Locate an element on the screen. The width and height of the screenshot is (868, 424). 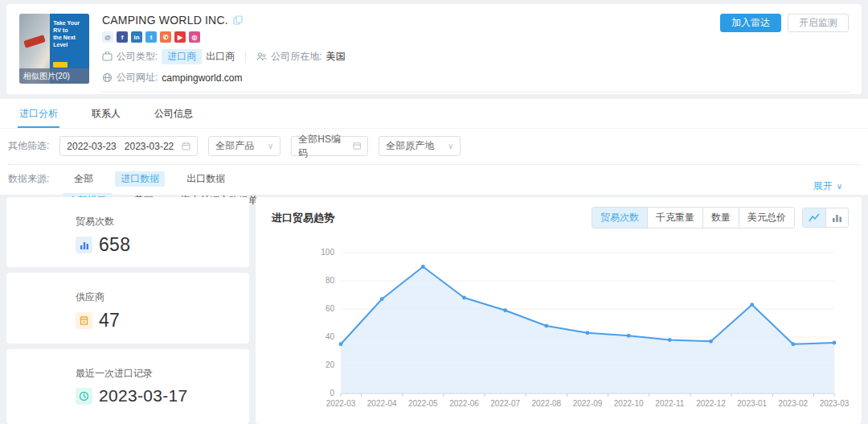
location-icon is located at coordinates (262, 56).